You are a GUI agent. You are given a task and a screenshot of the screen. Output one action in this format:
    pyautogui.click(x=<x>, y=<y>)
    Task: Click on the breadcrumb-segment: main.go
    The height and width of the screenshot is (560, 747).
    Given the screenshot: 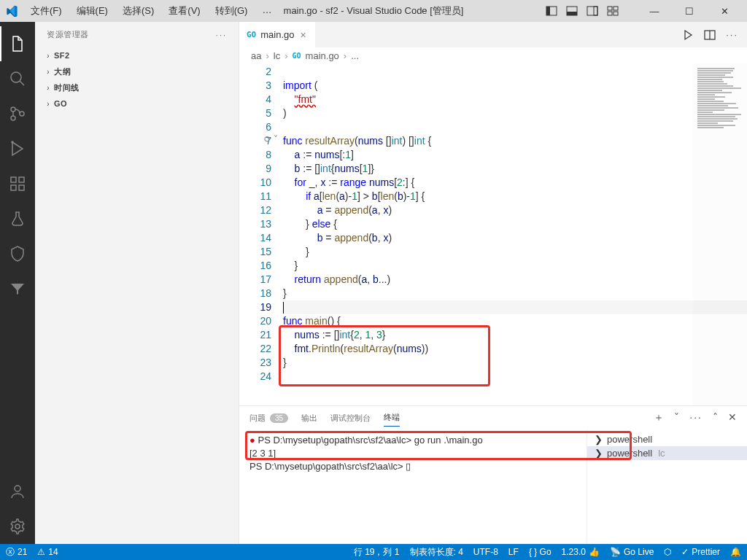 What is the action you would take?
    pyautogui.click(x=322, y=55)
    